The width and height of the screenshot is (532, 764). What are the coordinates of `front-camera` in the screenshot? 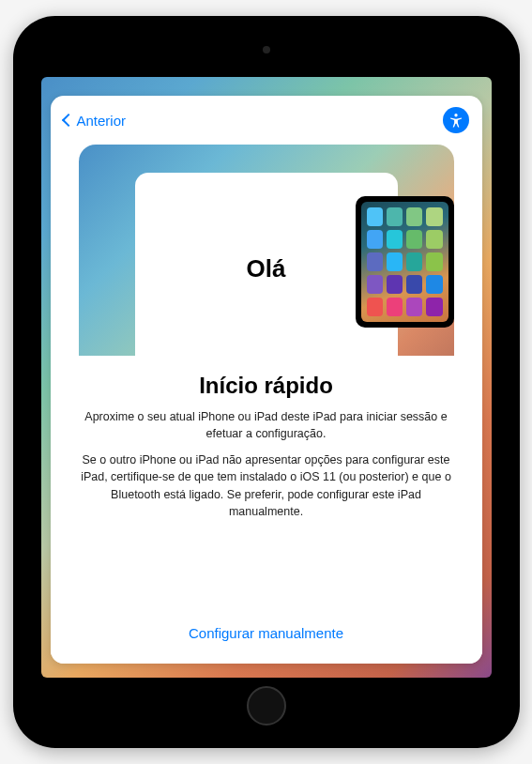 It's located at (266, 50).